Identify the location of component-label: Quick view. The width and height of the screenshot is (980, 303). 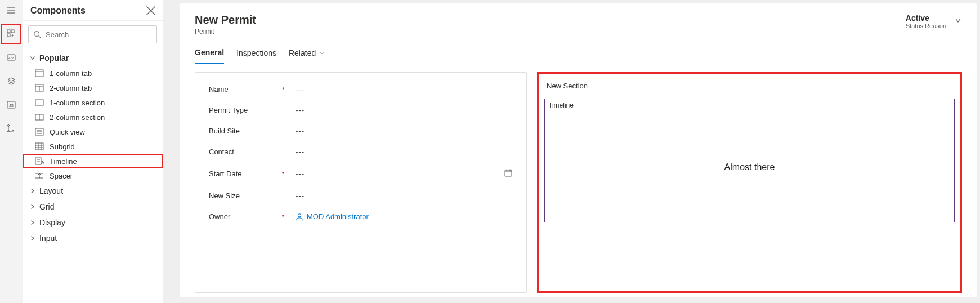
(68, 132).